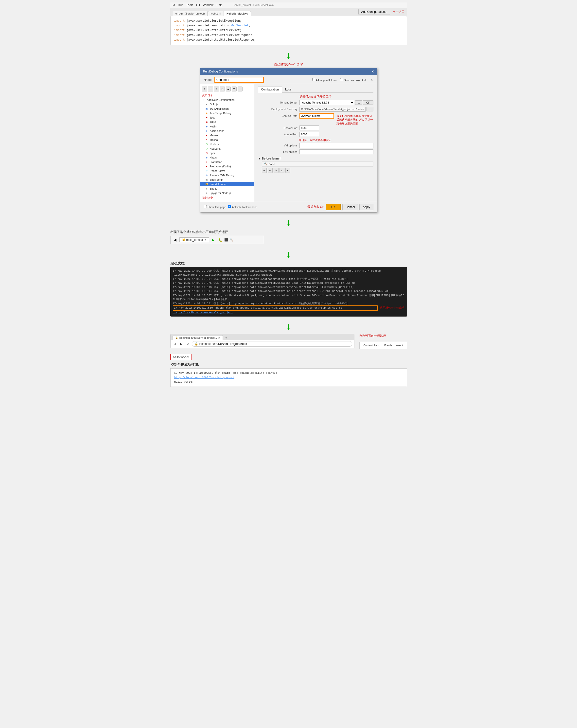 The height and width of the screenshot is (728, 577). I want to click on sidebar-item-smart-tomcat: 🐱 Smart Tomcat, so click(227, 184).